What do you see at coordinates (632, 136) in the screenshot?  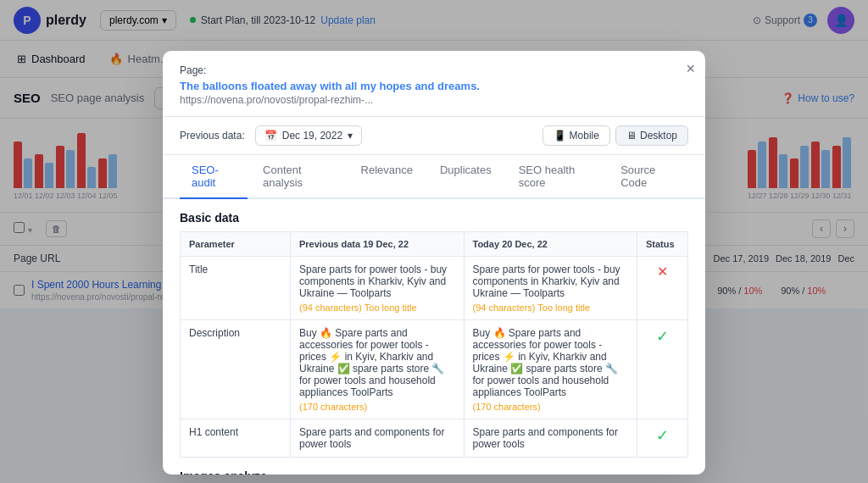 I see `desktop-icon: 🖥` at bounding box center [632, 136].